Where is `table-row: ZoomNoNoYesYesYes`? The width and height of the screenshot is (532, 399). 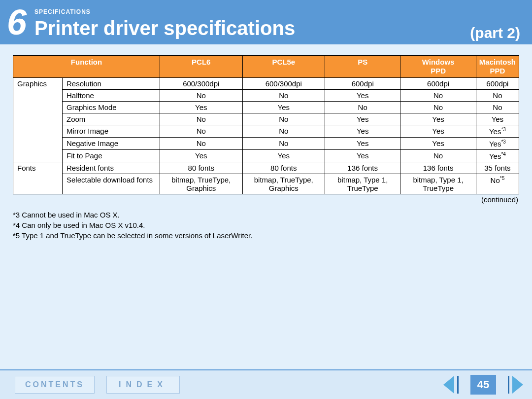 table-row: ZoomNoNoYesYesYes is located at coordinates (266, 119).